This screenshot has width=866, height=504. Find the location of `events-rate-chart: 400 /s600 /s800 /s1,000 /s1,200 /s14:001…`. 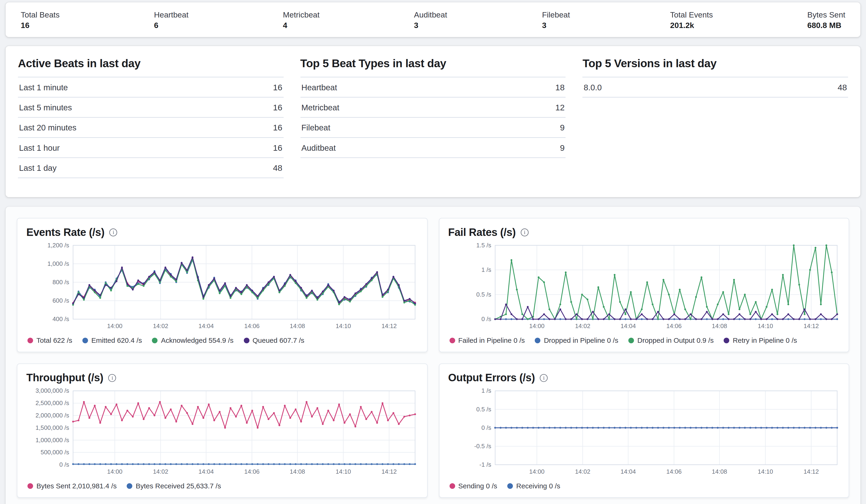

events-rate-chart: 400 /s600 /s800 /s1,000 /s1,200 /s14:001… is located at coordinates (222, 288).